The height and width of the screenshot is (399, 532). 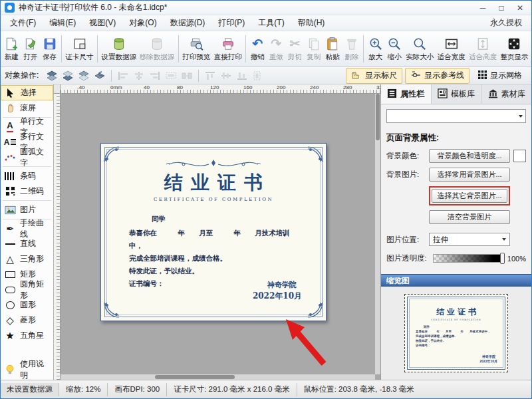 What do you see at coordinates (257, 49) in the screenshot?
I see `undo-button: ↶ 撤销` at bounding box center [257, 49].